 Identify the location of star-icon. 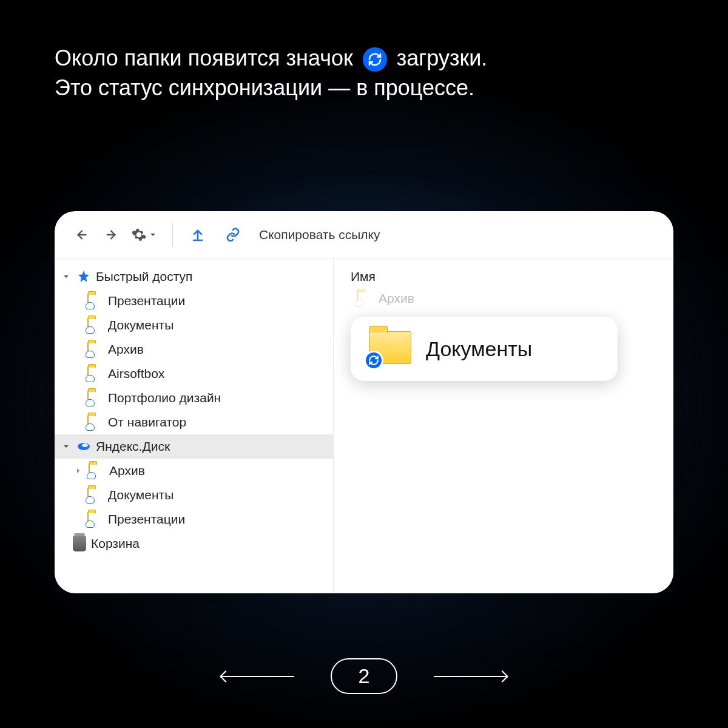
(84, 277).